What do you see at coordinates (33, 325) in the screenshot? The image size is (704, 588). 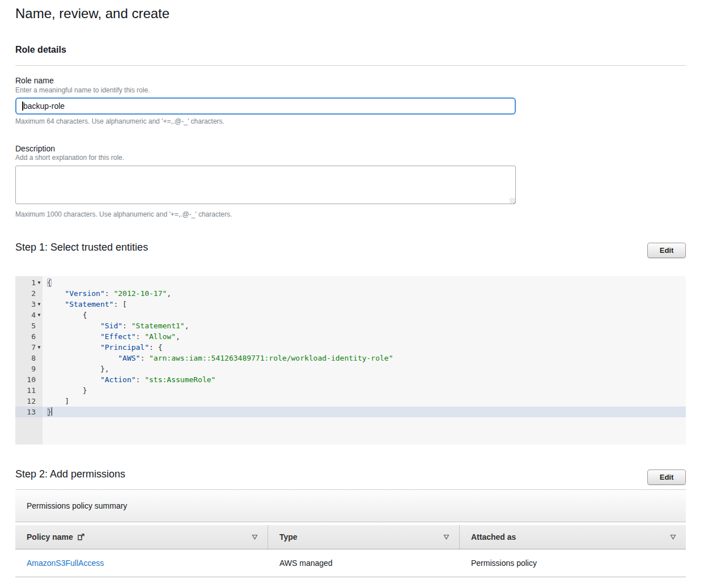 I see `line-number: 5` at bounding box center [33, 325].